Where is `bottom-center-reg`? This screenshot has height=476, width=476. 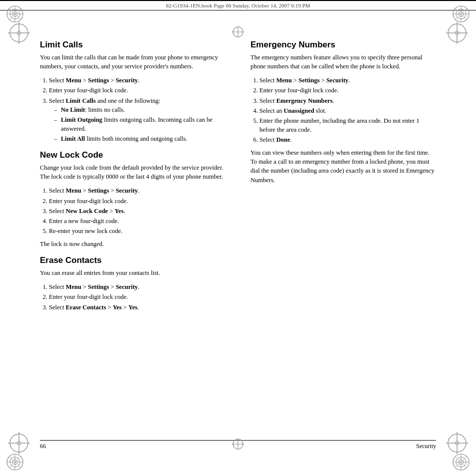 bottom-center-reg is located at coordinates (238, 444).